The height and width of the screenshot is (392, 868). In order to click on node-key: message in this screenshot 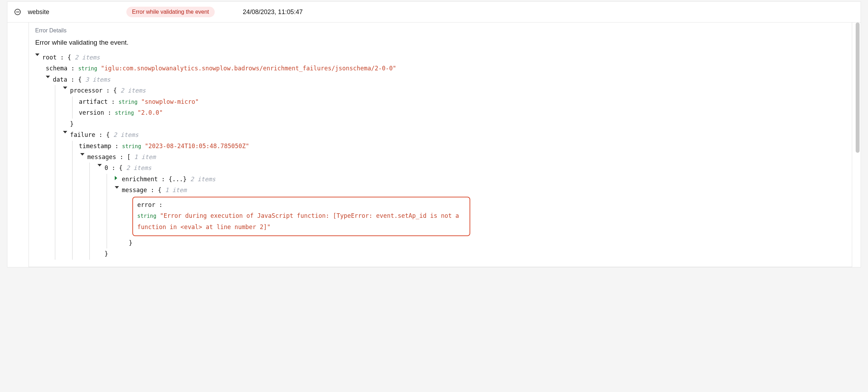, I will do `click(134, 190)`.